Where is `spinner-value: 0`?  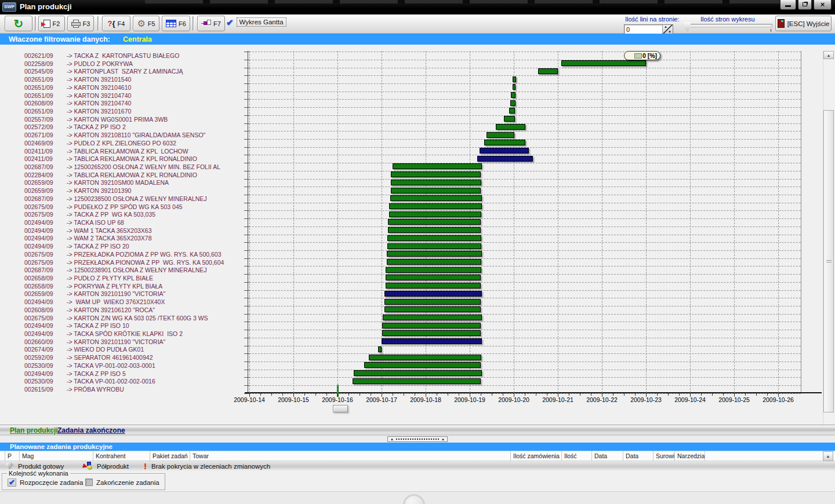 spinner-value: 0 is located at coordinates (644, 29).